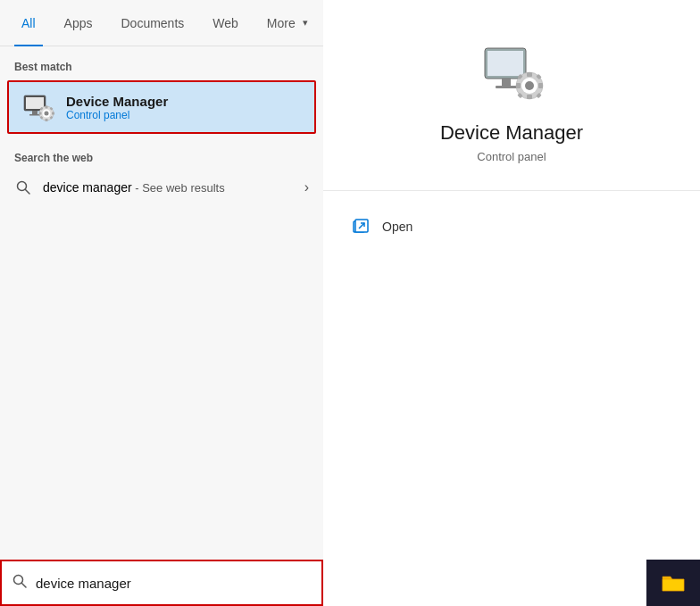 This screenshot has width=700, height=606. I want to click on taskbar: W 📌 μ, so click(673, 583).